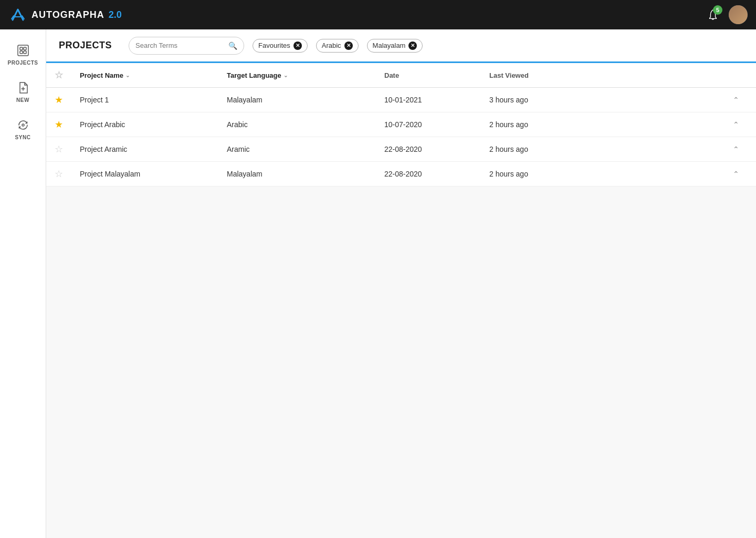 This screenshot has width=756, height=538. What do you see at coordinates (23, 88) in the screenshot?
I see `new-file-icon` at bounding box center [23, 88].